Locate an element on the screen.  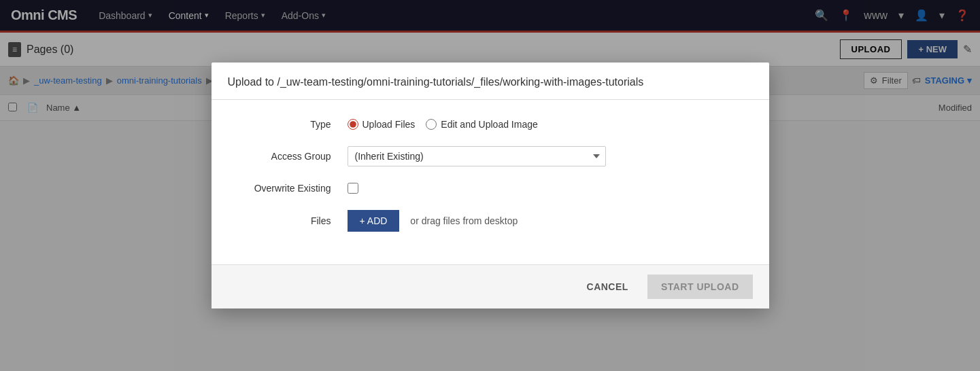
edit-upload-label: Edit and Upload Image is located at coordinates (489, 120).